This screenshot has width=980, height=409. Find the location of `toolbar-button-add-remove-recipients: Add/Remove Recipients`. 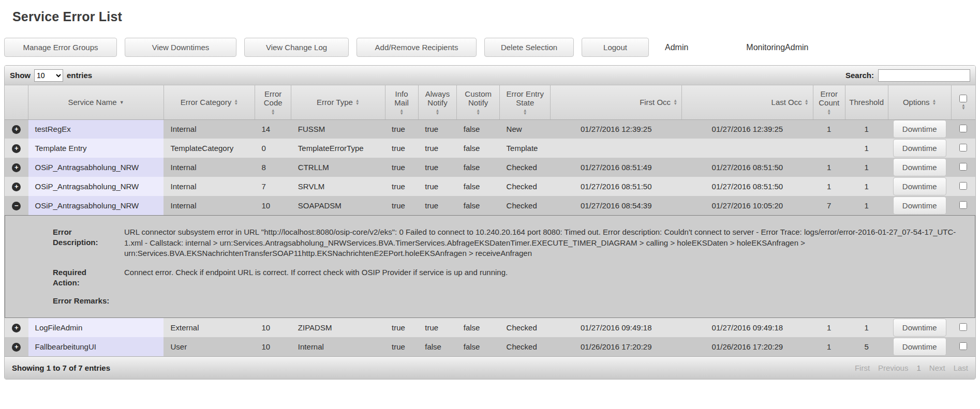

toolbar-button-add-remove-recipients: Add/Remove Recipients is located at coordinates (417, 48).